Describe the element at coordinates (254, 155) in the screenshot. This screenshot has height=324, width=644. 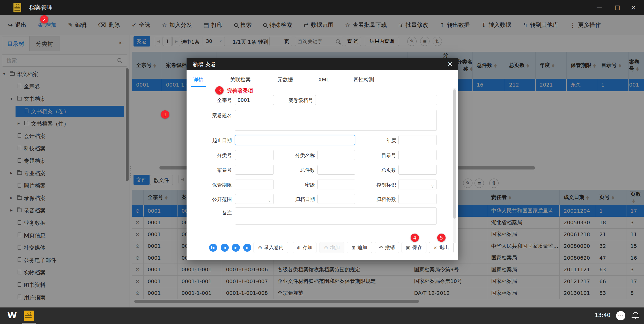
I see `field-input-分类号` at that location.